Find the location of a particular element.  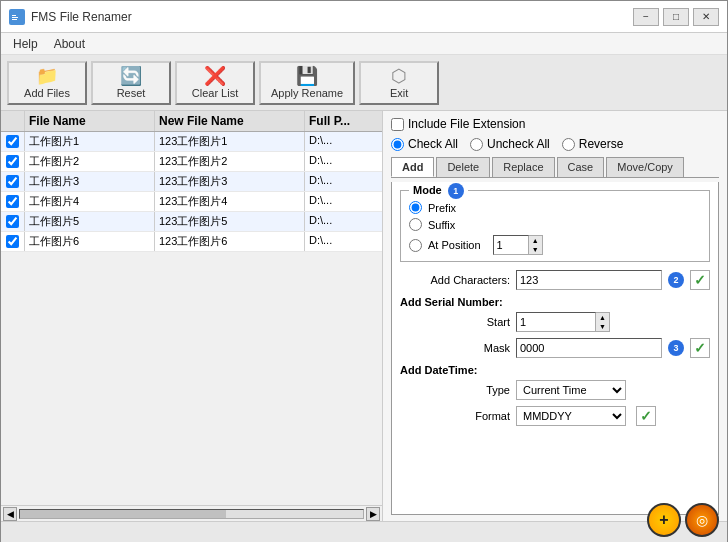

tab-replace: Replace is located at coordinates (523, 167).